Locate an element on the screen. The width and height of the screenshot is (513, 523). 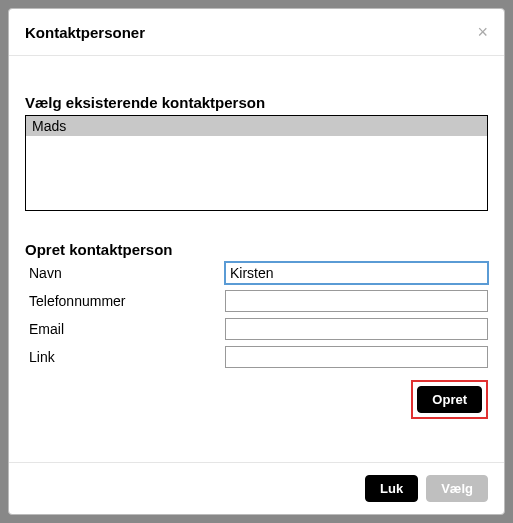
create-button-highlight: Opret is located at coordinates (450, 400).